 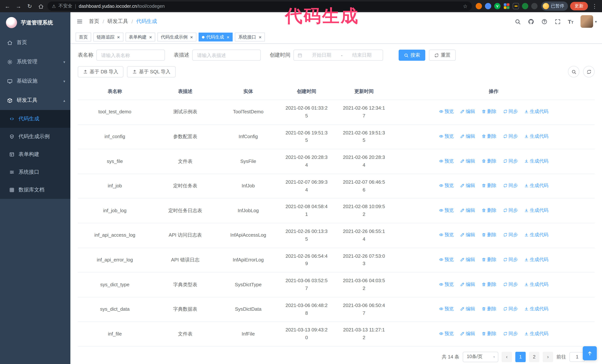 I want to click on import-sql-button: 基于 SQL 导入, so click(x=151, y=72).